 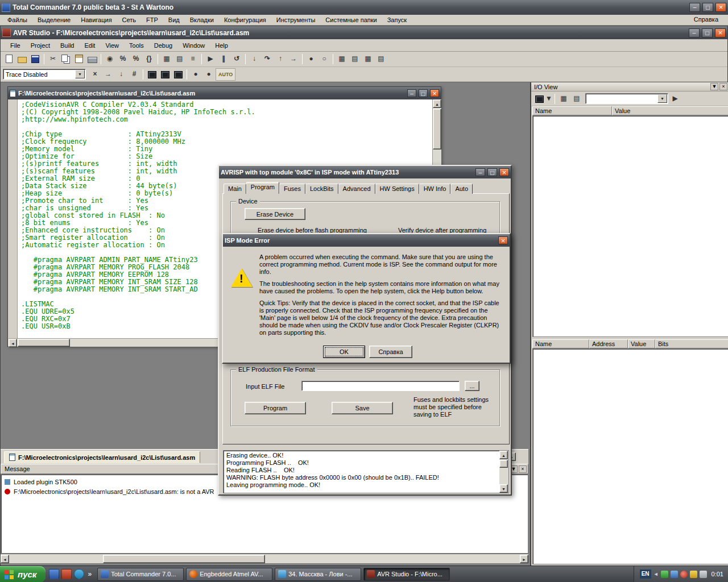 I want to click on column-header: Bits, so click(x=692, y=344).